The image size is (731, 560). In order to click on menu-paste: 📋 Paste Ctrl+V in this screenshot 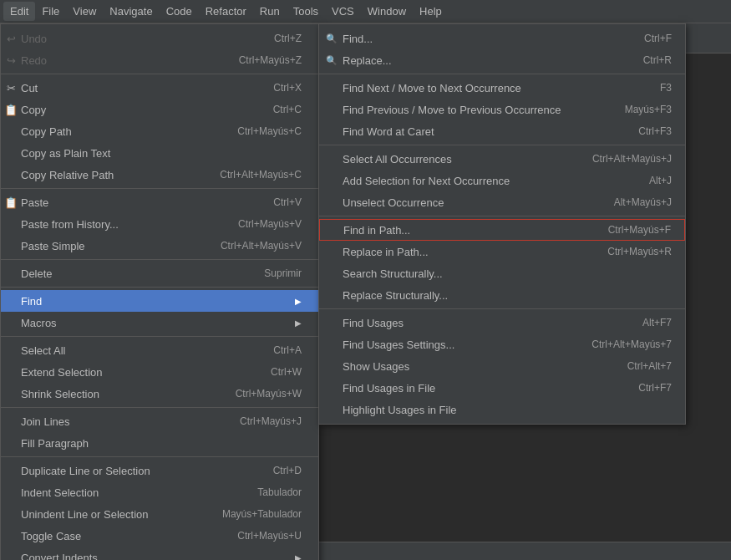, I will do `click(160, 202)`.